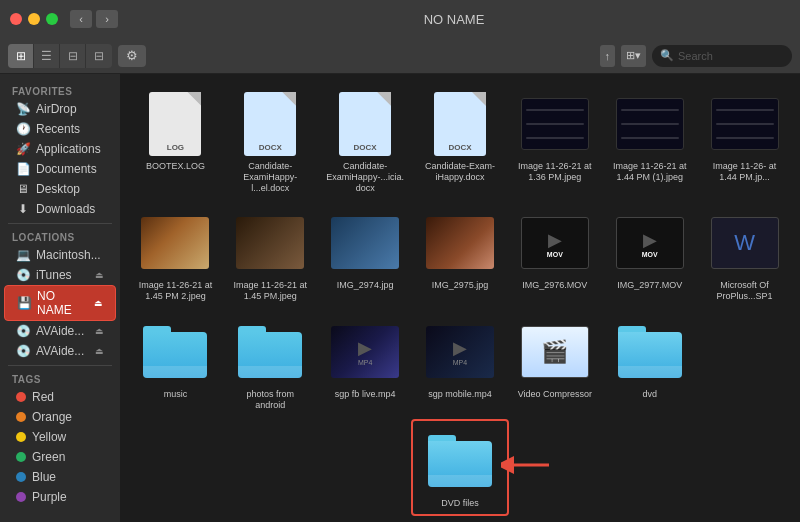  I want to click on image1-icon, so click(555, 124).